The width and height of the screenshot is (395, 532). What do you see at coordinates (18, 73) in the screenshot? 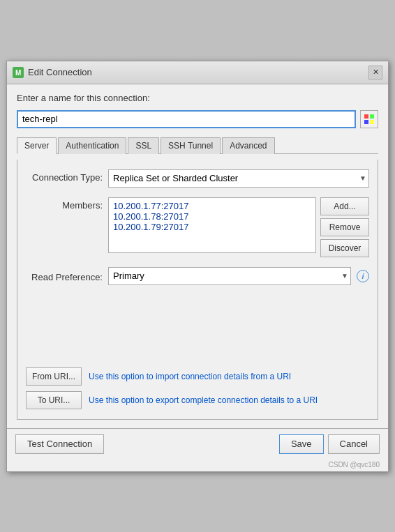
I see `svg-text: M` at bounding box center [18, 73].